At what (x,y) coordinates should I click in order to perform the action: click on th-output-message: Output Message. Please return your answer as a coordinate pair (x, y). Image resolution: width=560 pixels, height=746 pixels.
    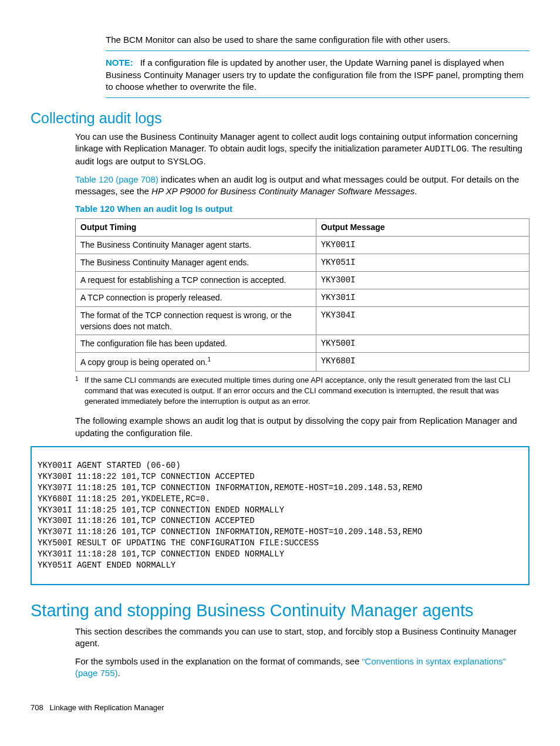
    Looking at the image, I should click on (423, 228).